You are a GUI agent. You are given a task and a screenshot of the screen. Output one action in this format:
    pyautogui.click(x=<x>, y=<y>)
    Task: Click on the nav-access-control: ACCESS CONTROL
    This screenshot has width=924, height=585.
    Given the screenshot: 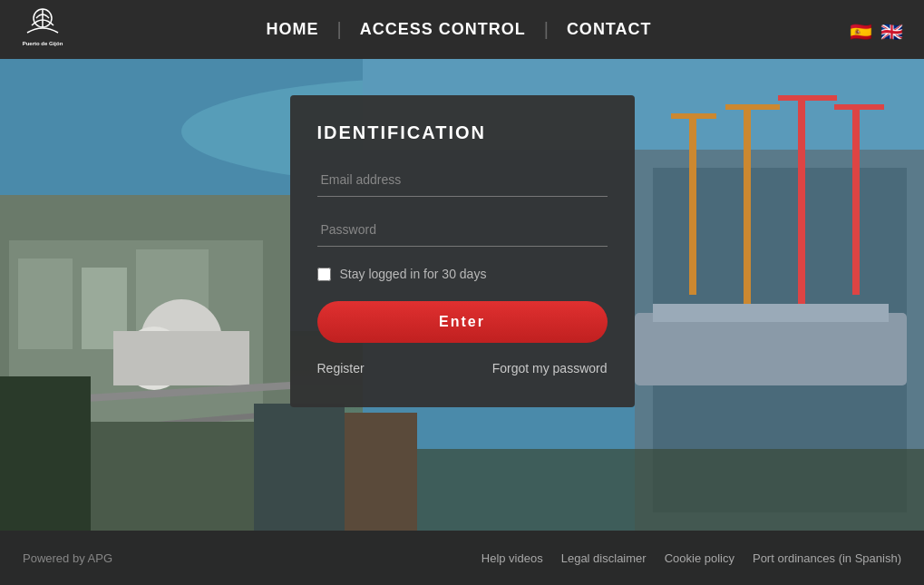 What is the action you would take?
    pyautogui.click(x=443, y=29)
    